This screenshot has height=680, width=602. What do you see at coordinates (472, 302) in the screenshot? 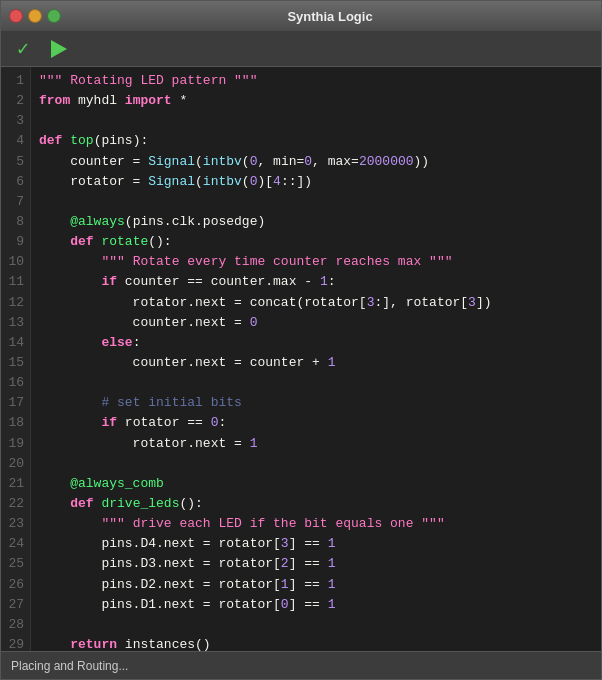
I see `code-token: 3` at bounding box center [472, 302].